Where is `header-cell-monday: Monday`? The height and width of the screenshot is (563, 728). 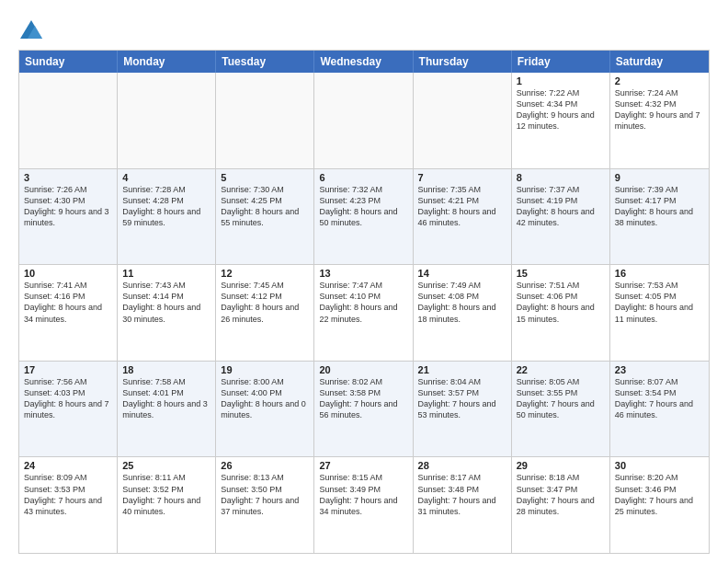 header-cell-monday: Monday is located at coordinates (167, 62).